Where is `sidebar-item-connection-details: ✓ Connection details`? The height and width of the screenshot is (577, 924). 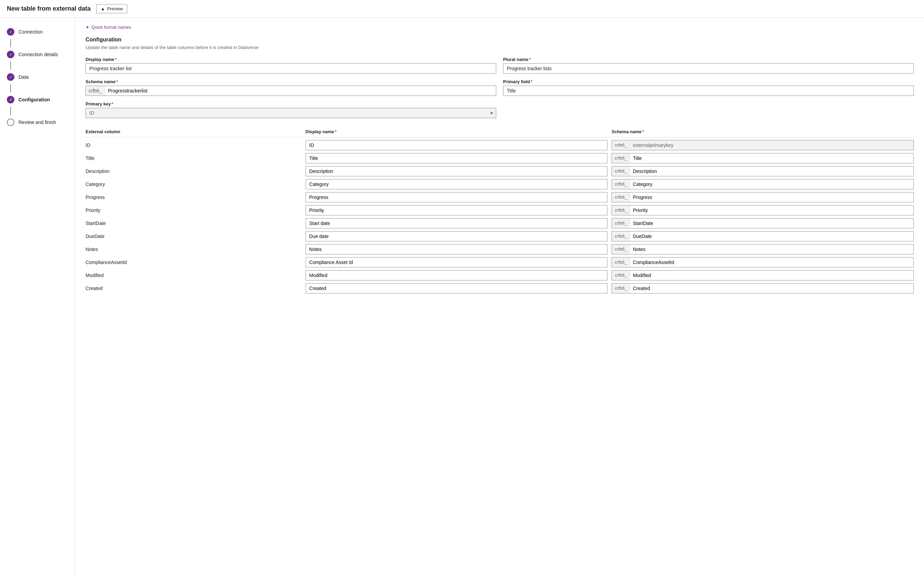 sidebar-item-connection-details: ✓ Connection details is located at coordinates (37, 55).